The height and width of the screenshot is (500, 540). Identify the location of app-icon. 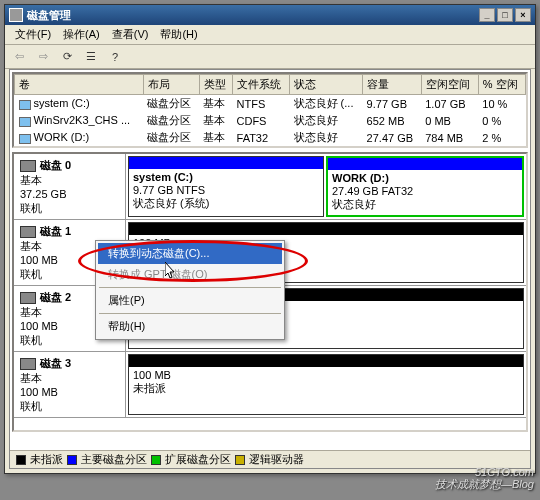
(16, 15).